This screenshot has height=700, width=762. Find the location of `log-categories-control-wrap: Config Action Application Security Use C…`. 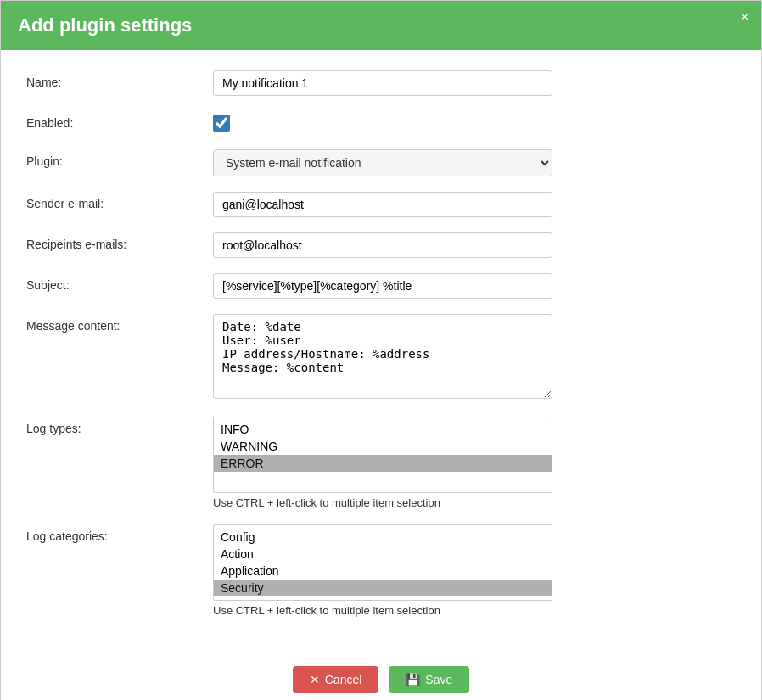

log-categories-control-wrap: Config Action Application Security Use C… is located at coordinates (474, 570).